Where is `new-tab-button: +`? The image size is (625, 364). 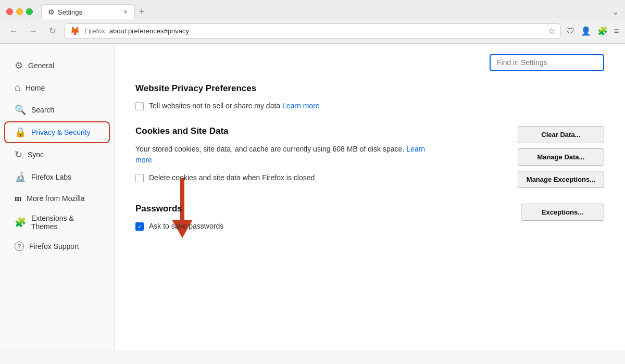 new-tab-button: + is located at coordinates (142, 11).